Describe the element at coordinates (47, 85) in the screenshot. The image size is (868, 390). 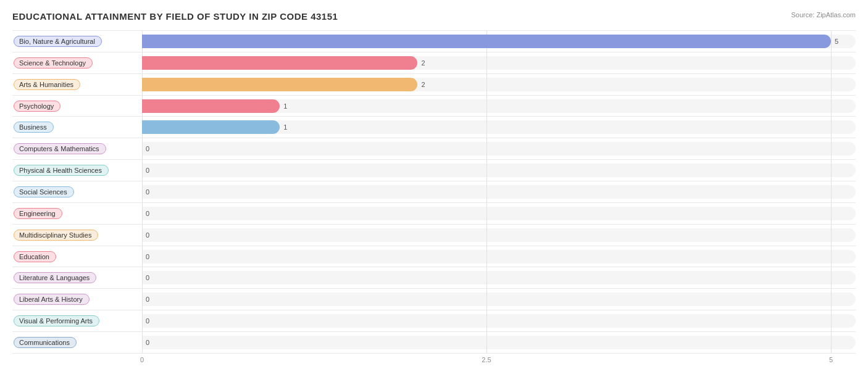
I see `bar-label: Arts & Humanities` at that location.